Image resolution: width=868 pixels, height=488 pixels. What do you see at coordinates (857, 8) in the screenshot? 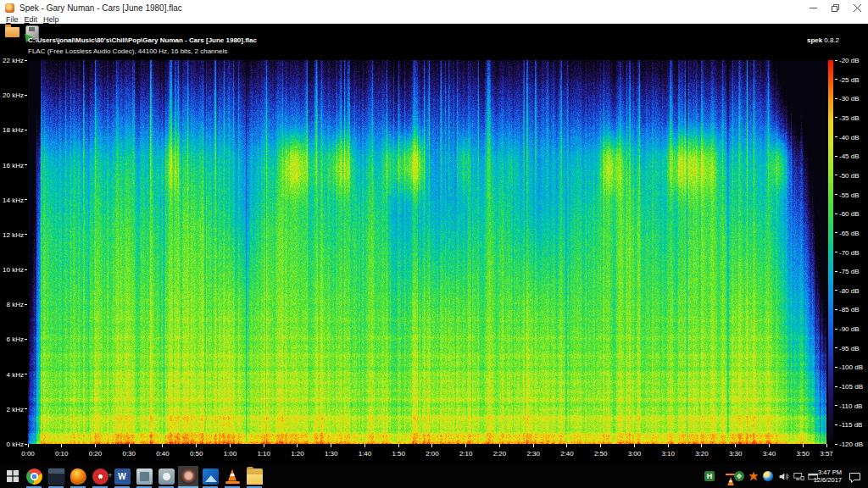
I see `close-button` at bounding box center [857, 8].